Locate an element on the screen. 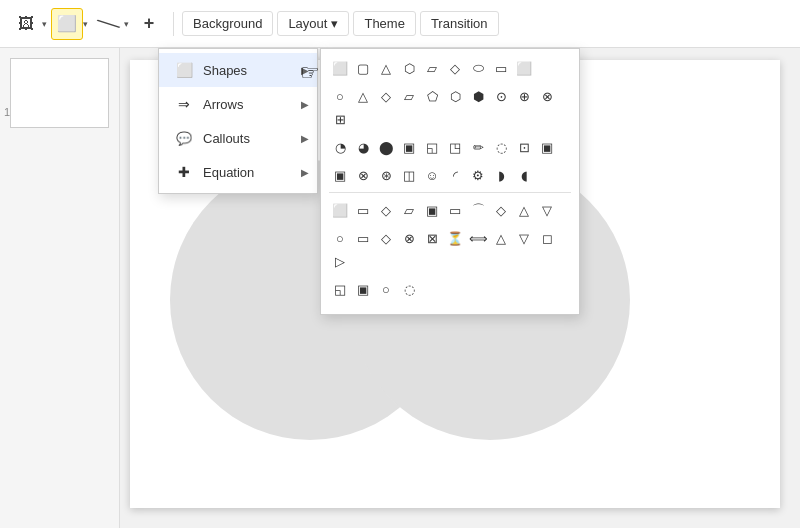 This screenshot has height=528, width=800. side-panel: 1 is located at coordinates (60, 288).